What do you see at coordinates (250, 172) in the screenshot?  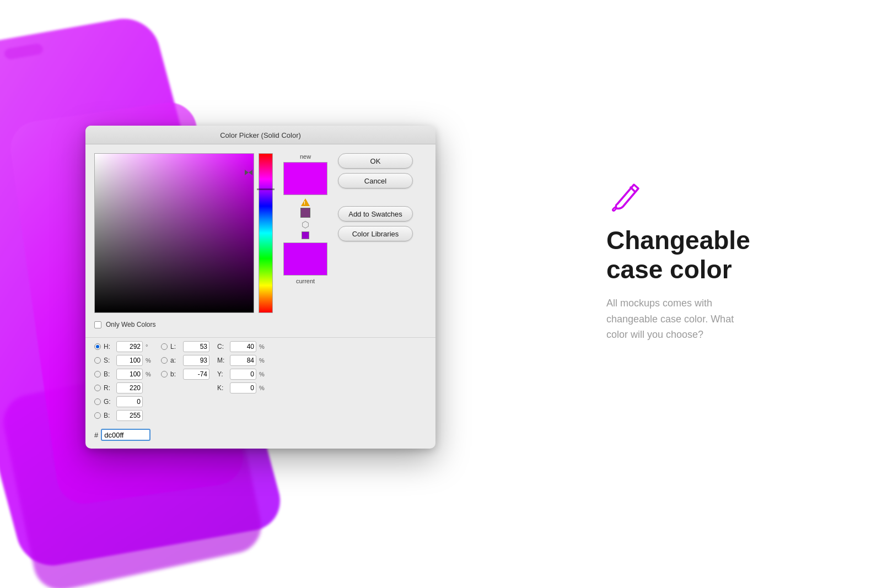 I see `triangle-left-icon` at bounding box center [250, 172].